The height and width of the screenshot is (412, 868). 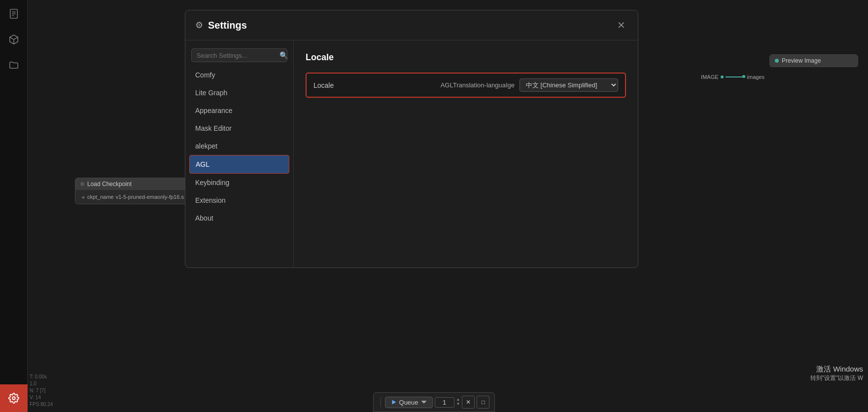 I want to click on search-settings-container: 🔍, so click(x=240, y=55).